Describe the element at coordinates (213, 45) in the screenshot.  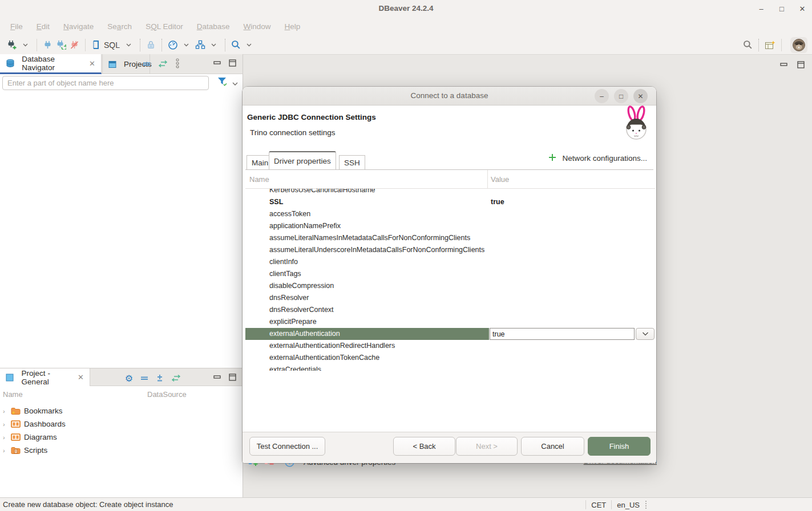
I see `driver-manager-dropdown` at that location.